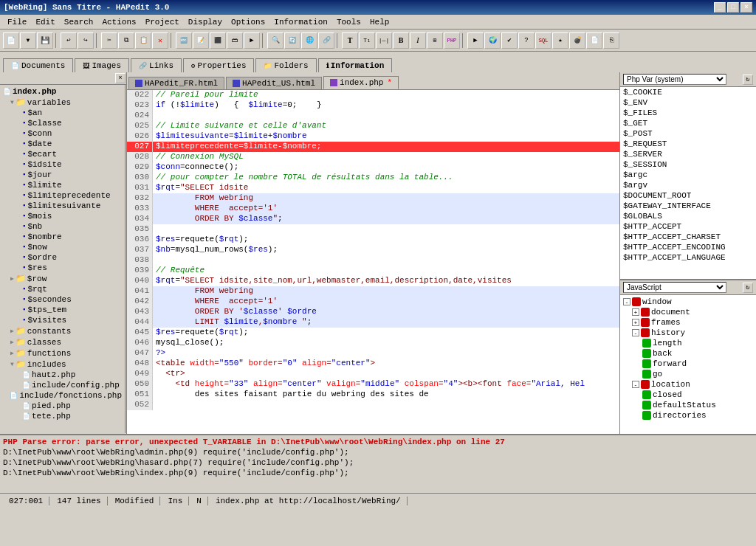  What do you see at coordinates (379, 22) in the screenshot?
I see `menu-help: Help` at bounding box center [379, 22].